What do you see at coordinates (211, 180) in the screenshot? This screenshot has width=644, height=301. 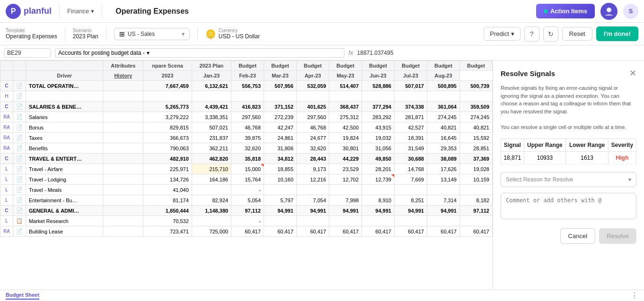 I see `cell-value: 164,186` at bounding box center [211, 180].